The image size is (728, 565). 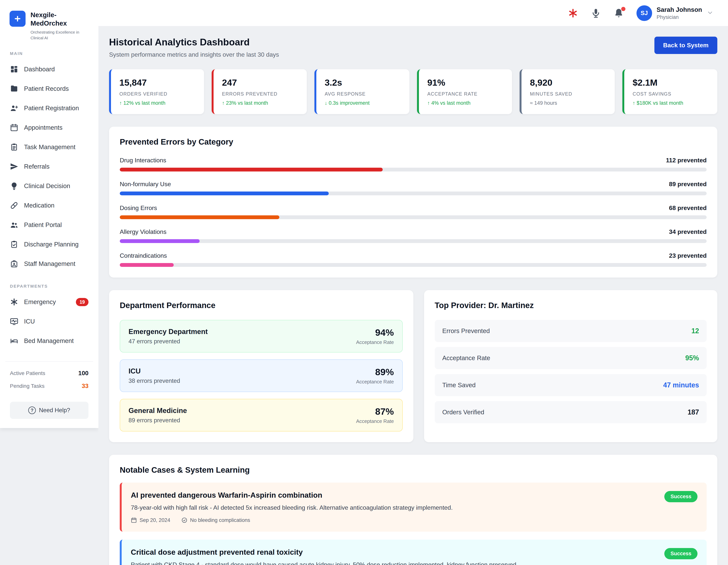 I want to click on top-provider-card: Top Provider: Dr. Martinez Errors Preven…, so click(x=571, y=366).